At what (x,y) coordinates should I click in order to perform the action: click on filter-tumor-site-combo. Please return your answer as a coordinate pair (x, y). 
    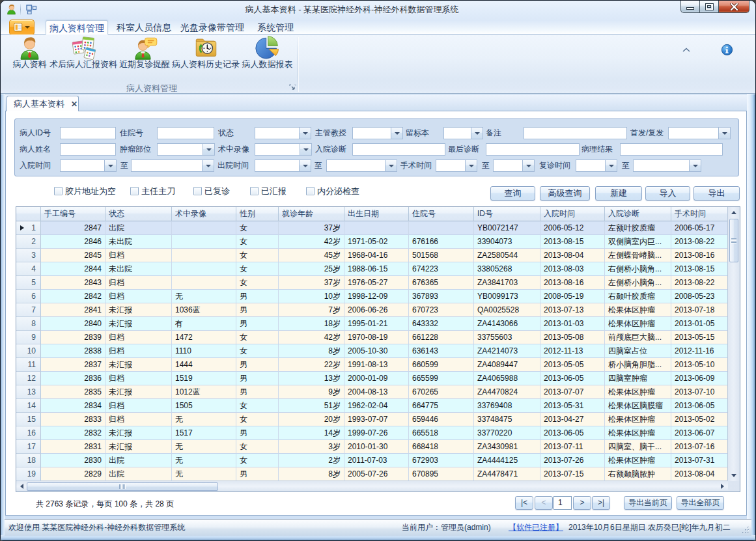
    Looking at the image, I should click on (186, 150).